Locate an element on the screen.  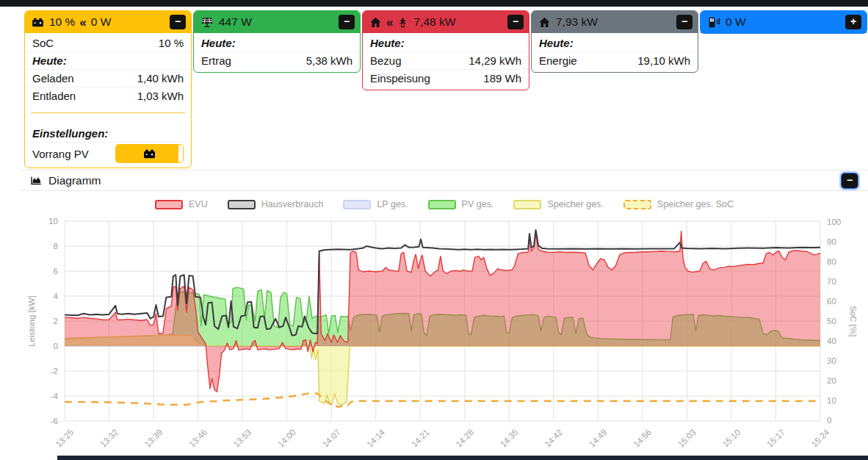
angles-left-icon: « is located at coordinates (389, 22).